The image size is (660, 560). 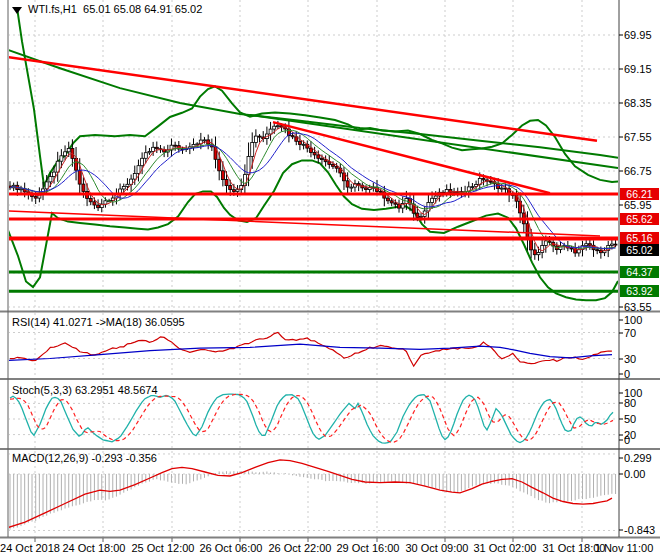 I want to click on time-axis-label: 31 Oct 02:00, so click(x=506, y=548).